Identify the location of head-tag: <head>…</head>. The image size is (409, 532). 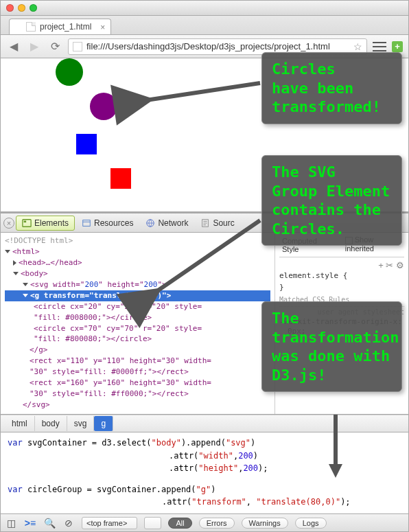
(51, 262).